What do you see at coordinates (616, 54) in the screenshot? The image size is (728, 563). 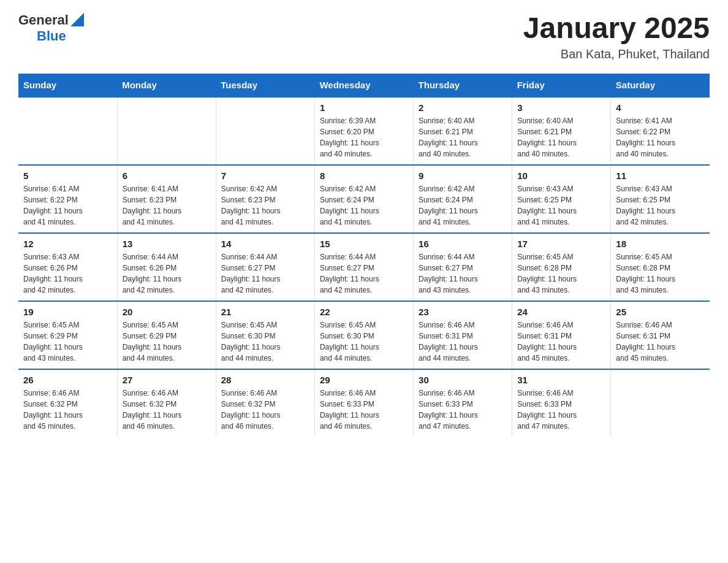 I see `calendar-subtitle: Ban Kata, Phuket, Thailand` at bounding box center [616, 54].